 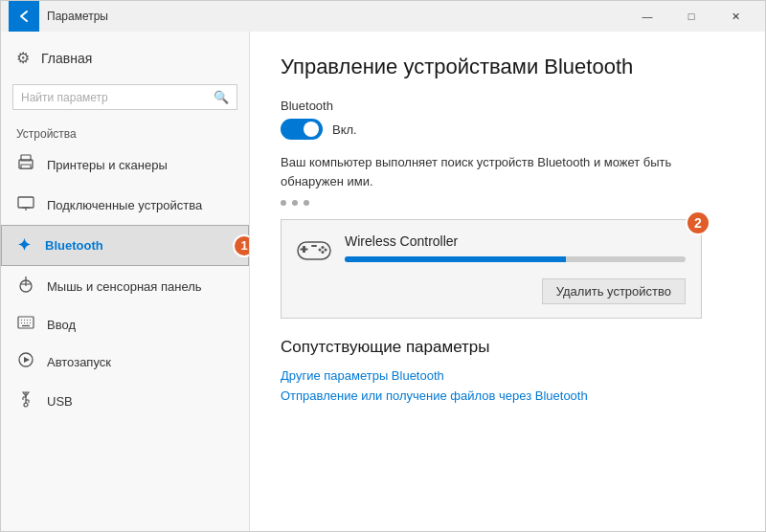 I want to click on bluetooth-badge: 1, so click(x=241, y=246).